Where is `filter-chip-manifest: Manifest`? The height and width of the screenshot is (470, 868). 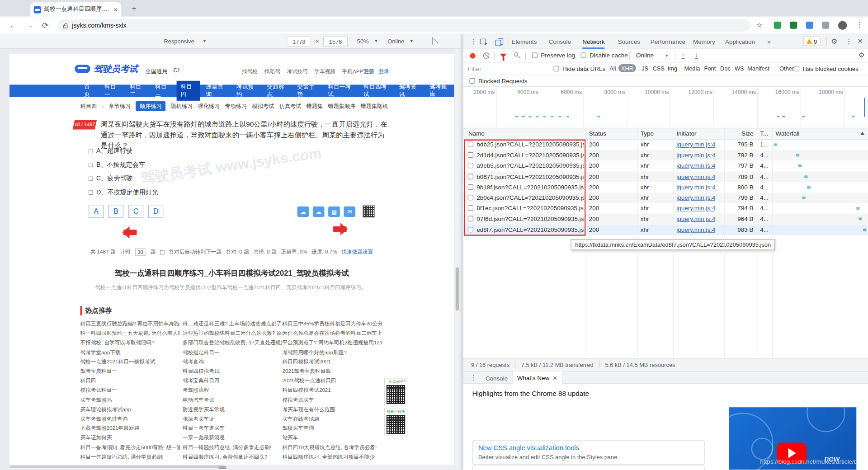
filter-chip-manifest: Manifest is located at coordinates (759, 68).